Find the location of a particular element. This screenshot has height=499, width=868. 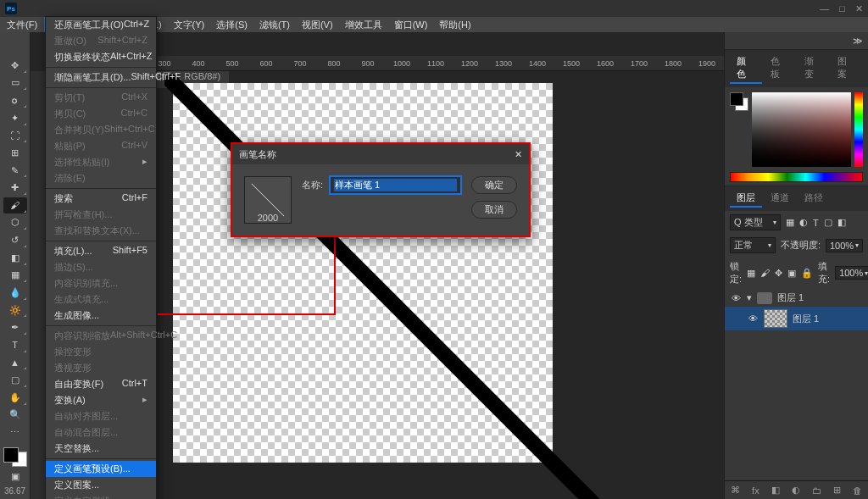

marquee-tool: ▭ is located at coordinates (15, 83).